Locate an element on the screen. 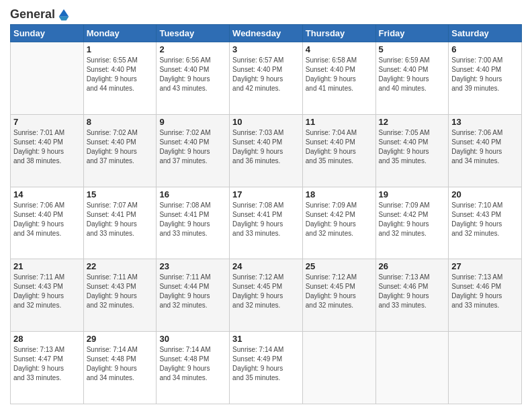 This screenshot has width=532, height=411. calendar-cell: 27Sunrise: 7:13 AM Sunset: 4:46 PM Dayli… is located at coordinates (485, 295).